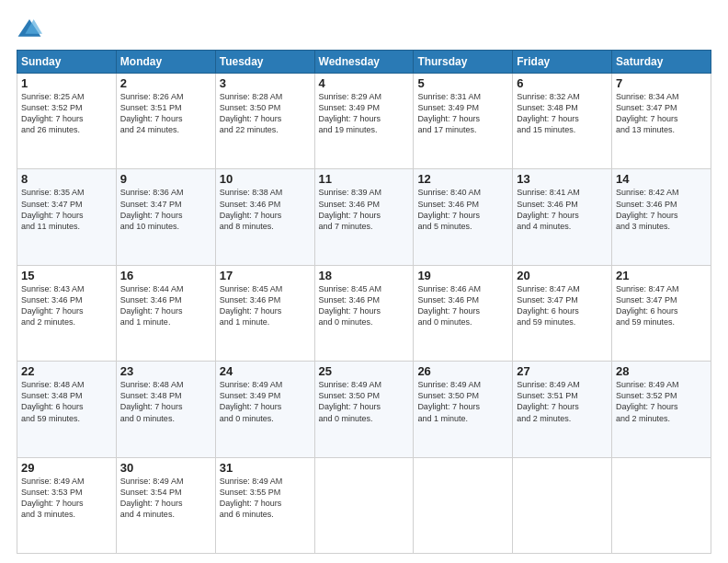 Image resolution: width=728 pixels, height=563 pixels. Describe the element at coordinates (66, 372) in the screenshot. I see `day-number: 22` at that location.